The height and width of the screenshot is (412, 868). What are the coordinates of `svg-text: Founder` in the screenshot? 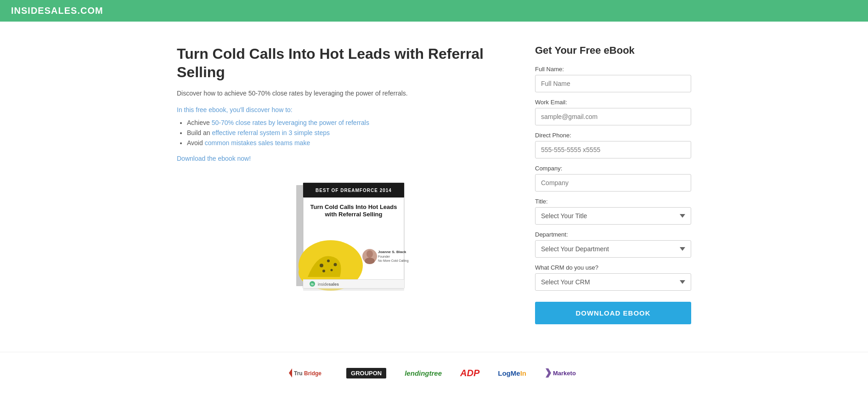 It's located at (384, 256).